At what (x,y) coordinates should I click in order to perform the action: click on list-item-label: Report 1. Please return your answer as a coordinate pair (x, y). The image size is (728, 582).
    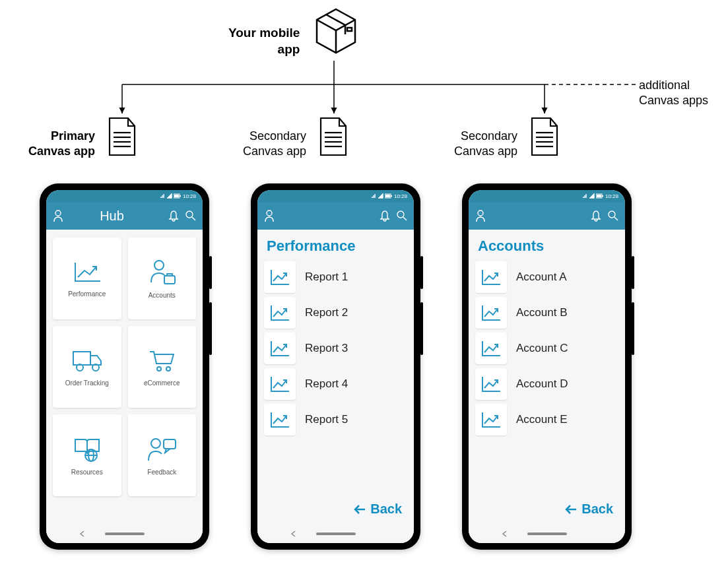
    Looking at the image, I should click on (326, 277).